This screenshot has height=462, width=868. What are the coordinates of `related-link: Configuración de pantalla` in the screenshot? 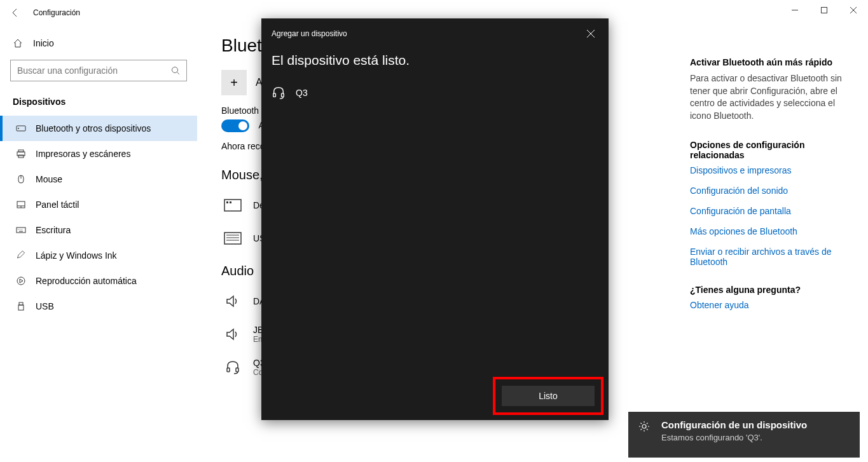 It's located at (769, 211).